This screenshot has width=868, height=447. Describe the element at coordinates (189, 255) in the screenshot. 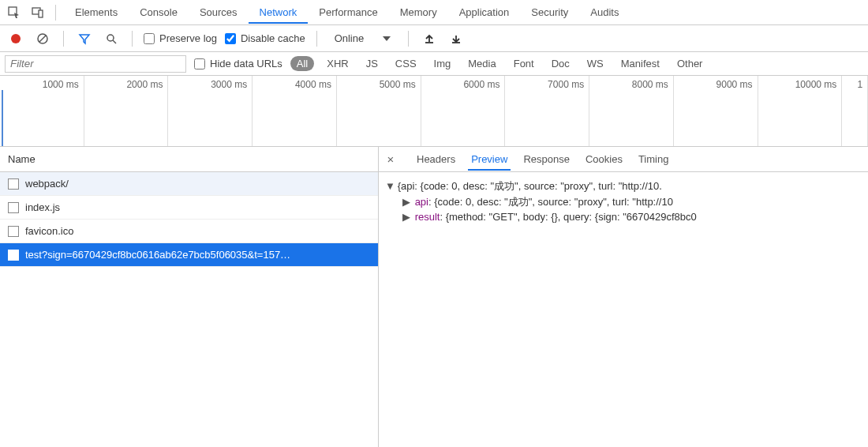

I see `request-row: test?sign=6670429cf8bc0616ab62e7bcb5f060…` at that location.